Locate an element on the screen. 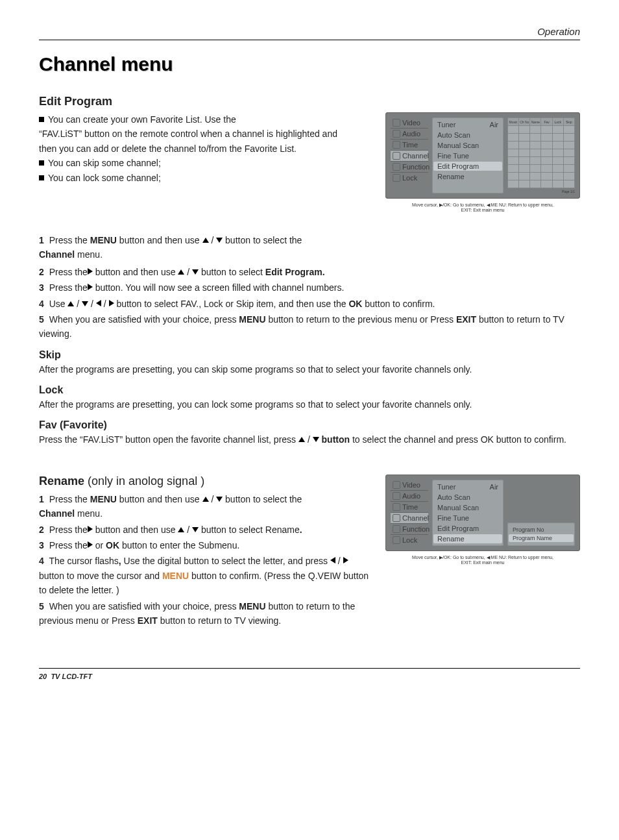  header-section: Operation is located at coordinates (310, 33).